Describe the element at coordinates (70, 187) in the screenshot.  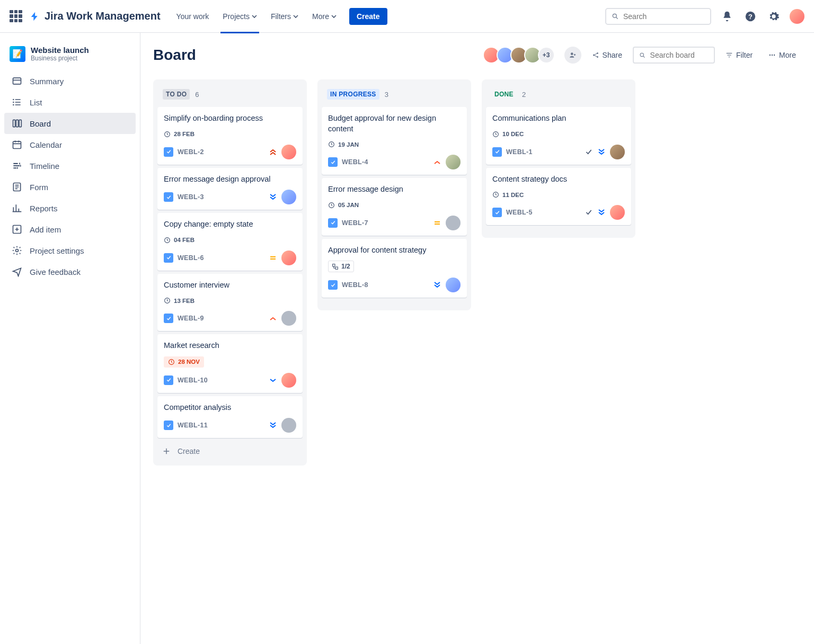
I see `sidebar-item-form: Form` at that location.